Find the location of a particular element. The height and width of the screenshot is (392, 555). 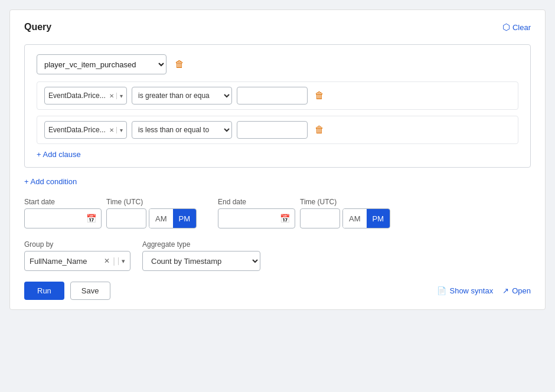

save-button: Save is located at coordinates (90, 290).